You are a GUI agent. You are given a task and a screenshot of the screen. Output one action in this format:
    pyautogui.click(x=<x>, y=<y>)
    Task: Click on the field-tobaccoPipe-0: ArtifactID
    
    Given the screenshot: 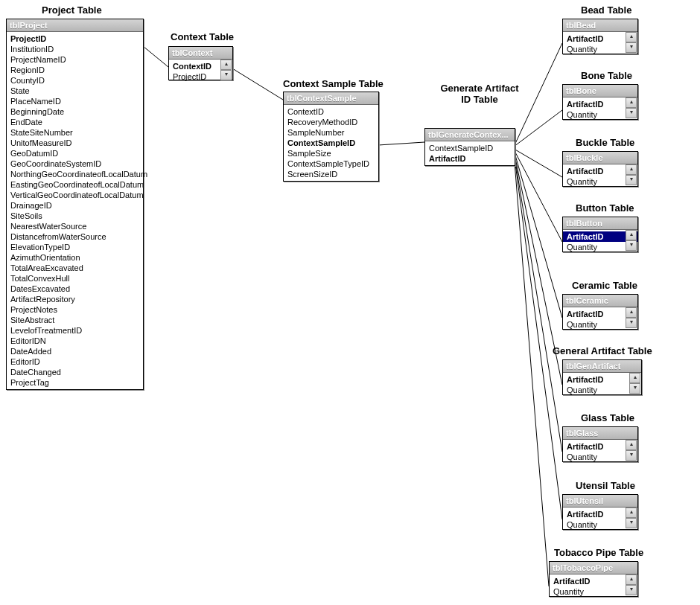 What is the action you would take?
    pyautogui.click(x=594, y=581)
    